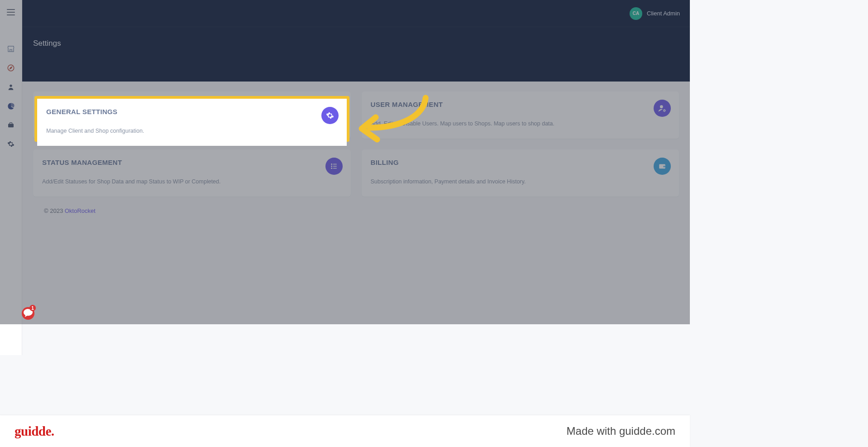  Describe the element at coordinates (11, 68) in the screenshot. I see `compass-icon` at that location.